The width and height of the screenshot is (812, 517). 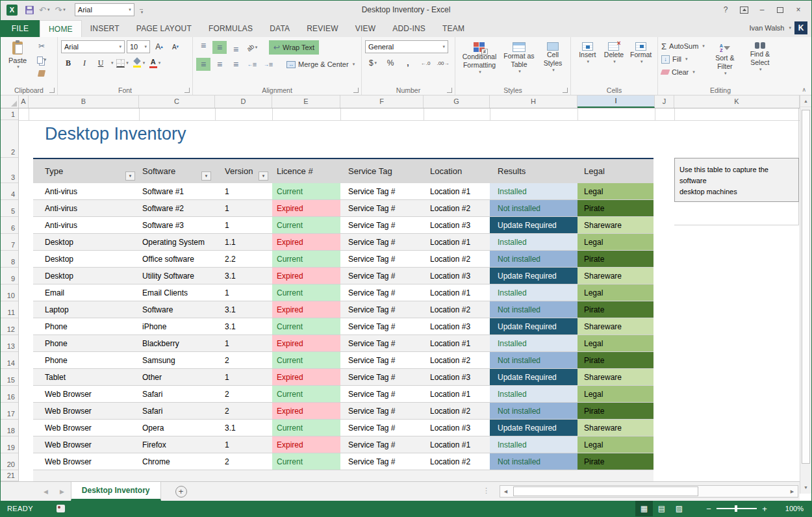 I want to click on cell-results: Installed, so click(x=534, y=394).